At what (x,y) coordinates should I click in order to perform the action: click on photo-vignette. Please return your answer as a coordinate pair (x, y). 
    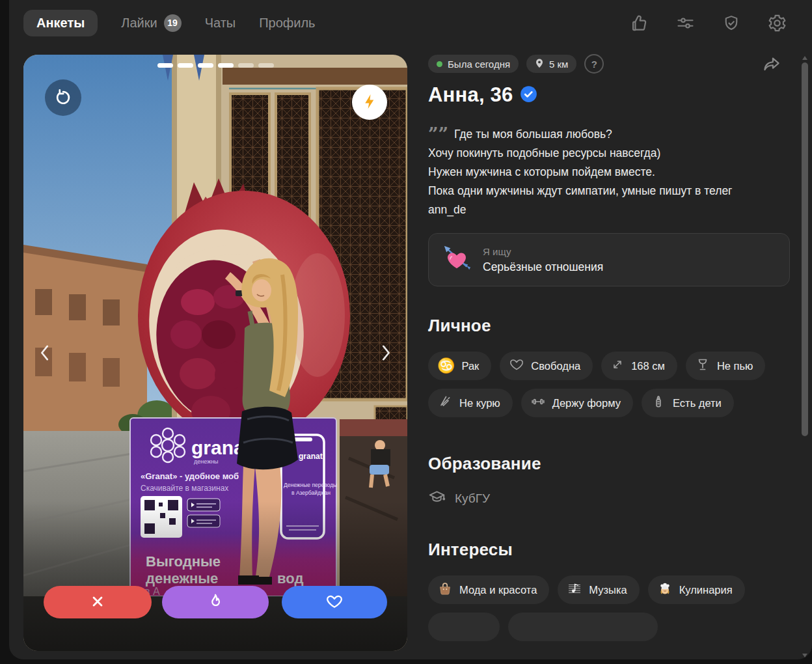
    Looking at the image, I should click on (215, 576).